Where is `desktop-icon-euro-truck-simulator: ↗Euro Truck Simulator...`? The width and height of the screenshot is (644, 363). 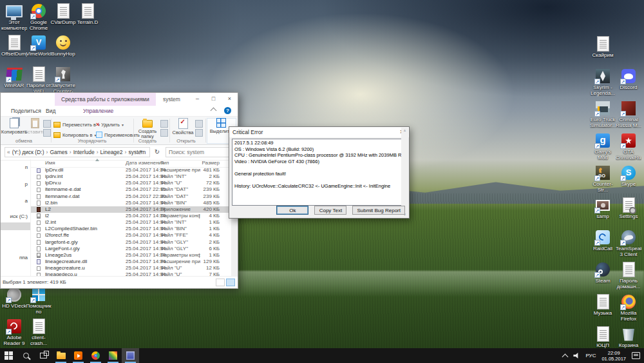 desktop-icon-euro-truck-simulator: ↗Euro Truck Simulator... is located at coordinates (603, 116).